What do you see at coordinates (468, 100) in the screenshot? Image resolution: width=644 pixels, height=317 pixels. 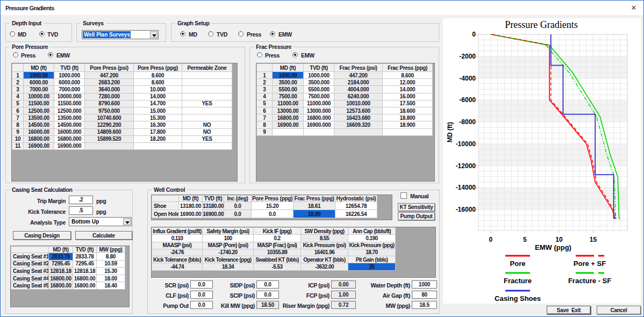 I see `svg-text: -6000` at bounding box center [468, 100].